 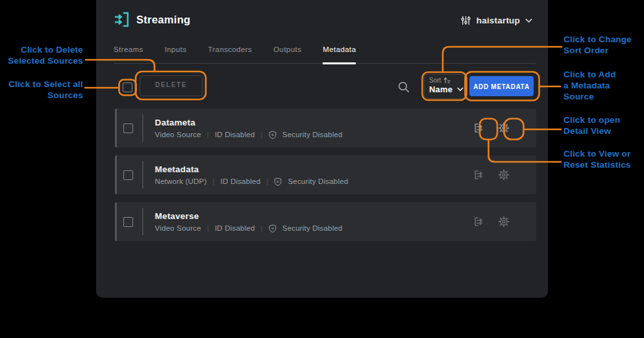 What do you see at coordinates (164, 20) in the screenshot?
I see `page-title: Streaming` at bounding box center [164, 20].